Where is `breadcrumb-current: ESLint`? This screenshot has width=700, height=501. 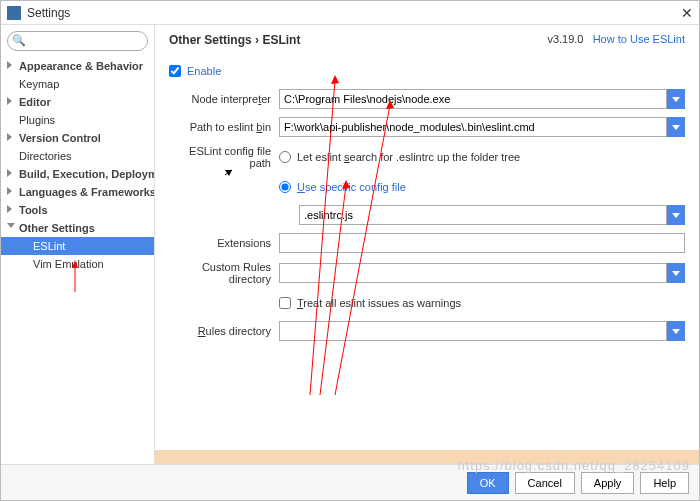
breadcrumb-current: ESLint is located at coordinates (281, 40).